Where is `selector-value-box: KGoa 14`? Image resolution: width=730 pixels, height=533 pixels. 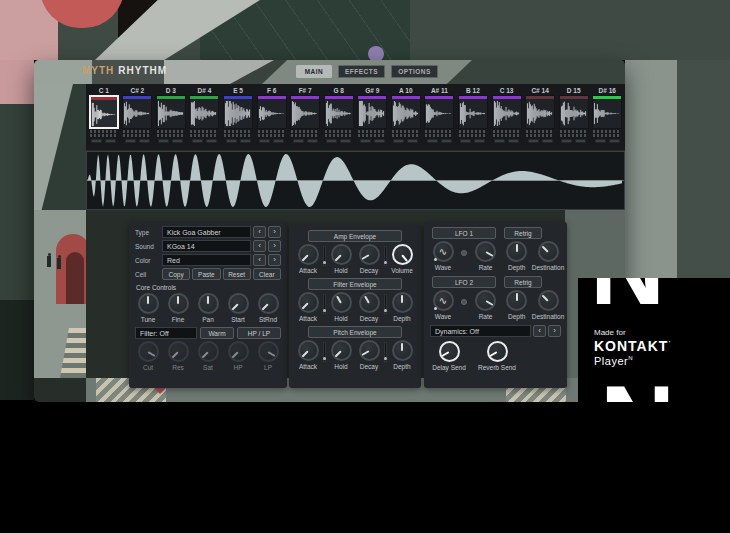 selector-value-box: KGoa 14 is located at coordinates (206, 246).